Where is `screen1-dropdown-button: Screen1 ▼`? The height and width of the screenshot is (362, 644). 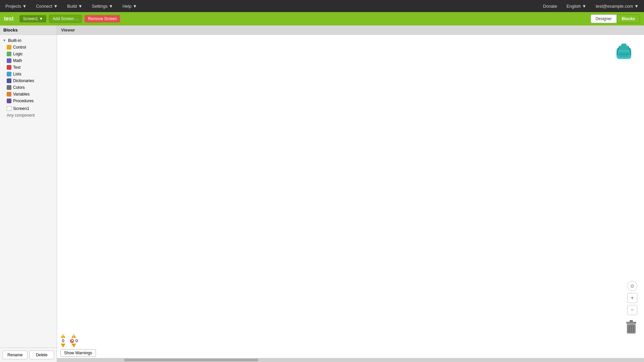 screen1-dropdown-button: Screen1 ▼ is located at coordinates (33, 19).